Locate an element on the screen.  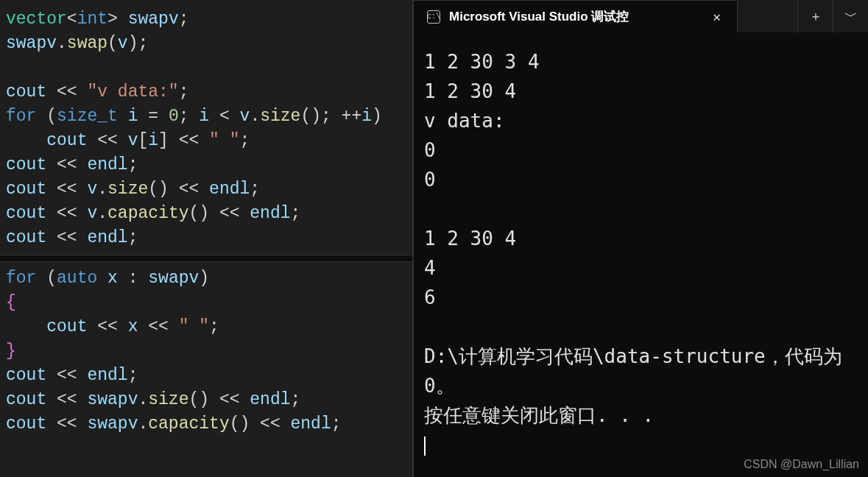
close-icon: ✕ is located at coordinates (717, 17).